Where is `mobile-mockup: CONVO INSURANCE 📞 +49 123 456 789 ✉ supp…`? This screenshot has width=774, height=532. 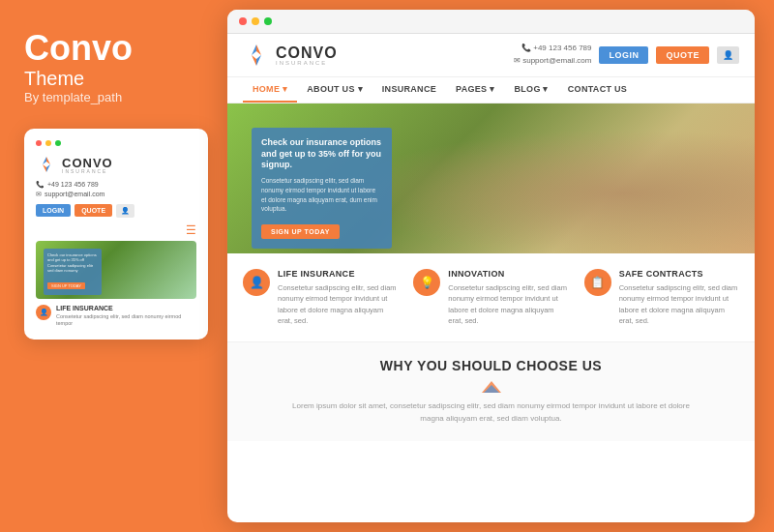
mobile-mockup: CONVO INSURANCE 📞 +49 123 456 789 ✉ supp… is located at coordinates (116, 234).